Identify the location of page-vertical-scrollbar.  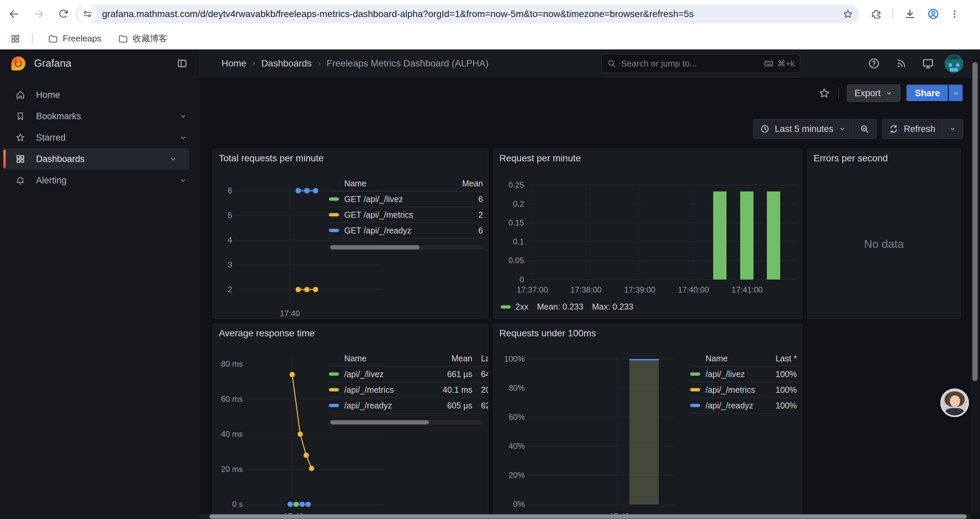
(975, 282).